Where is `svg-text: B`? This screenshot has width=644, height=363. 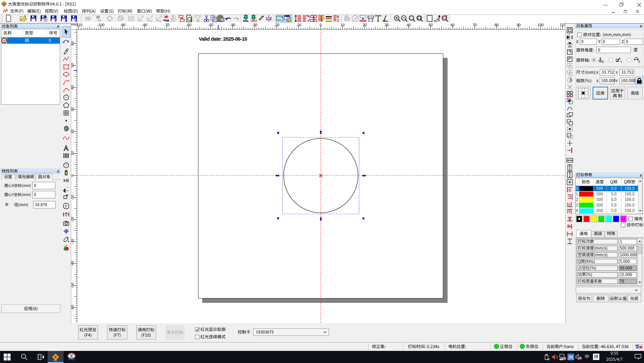 svg-text: B is located at coordinates (66, 21).